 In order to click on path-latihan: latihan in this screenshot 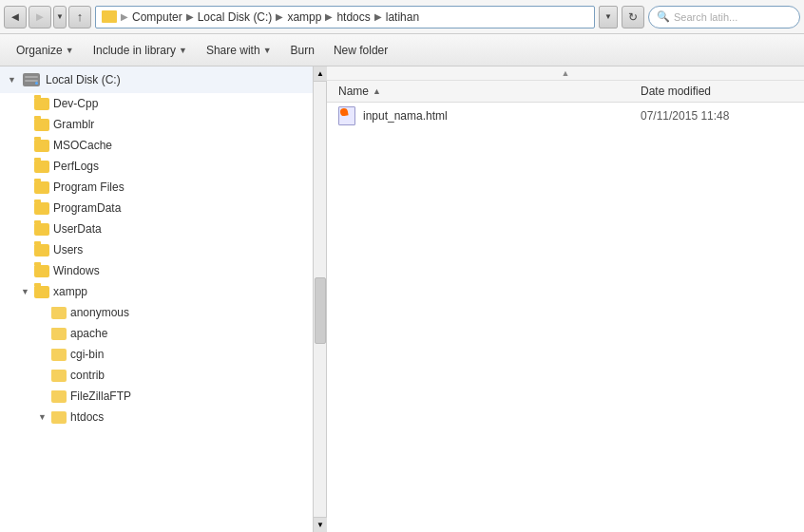, I will do `click(403, 17)`.